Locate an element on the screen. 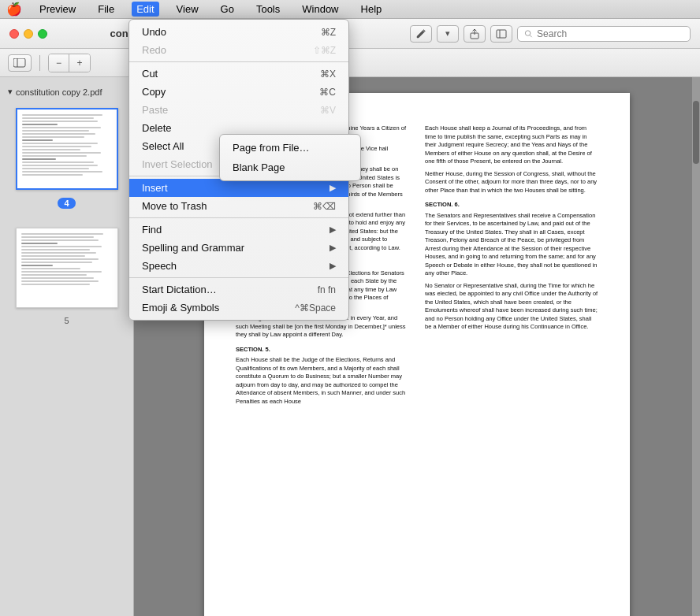 This screenshot has width=700, height=616. menu-item-emoji-symbols: Emoji & Symbols ^⌘Space is located at coordinates (239, 307).